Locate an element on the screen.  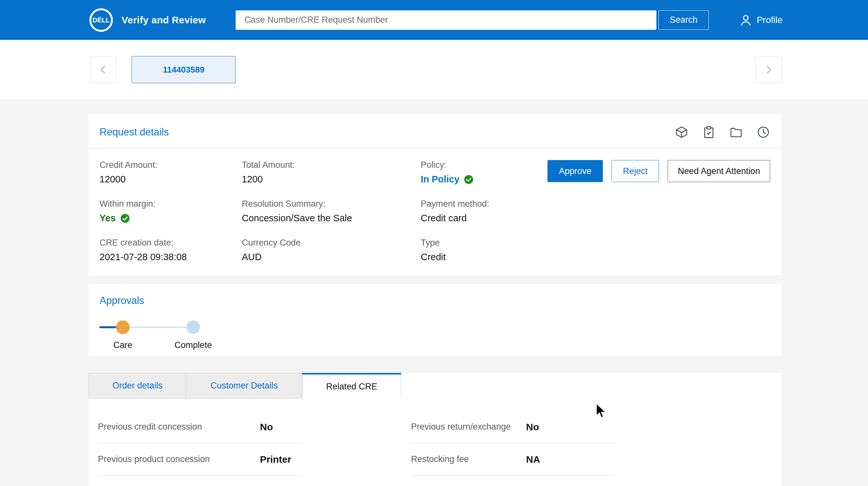
field-type: Type Credit is located at coordinates (483, 250).